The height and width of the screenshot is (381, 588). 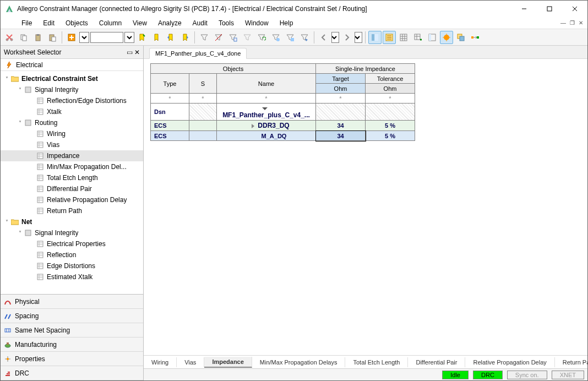 What do you see at coordinates (527, 375) in the screenshot?
I see `status-sync: Sync on.` at bounding box center [527, 375].